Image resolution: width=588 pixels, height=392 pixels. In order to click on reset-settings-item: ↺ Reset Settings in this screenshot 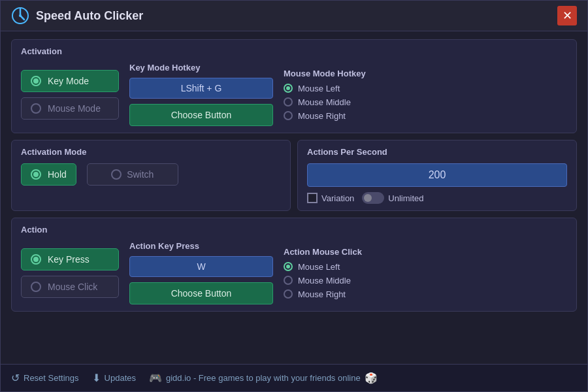, I will do `click(45, 378)`.